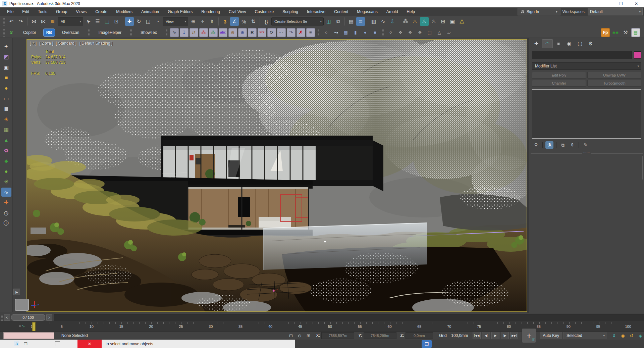 The height and width of the screenshot is (348, 644). Describe the element at coordinates (139, 21) in the screenshot. I see `select-rotate-icon: ↻` at that location.